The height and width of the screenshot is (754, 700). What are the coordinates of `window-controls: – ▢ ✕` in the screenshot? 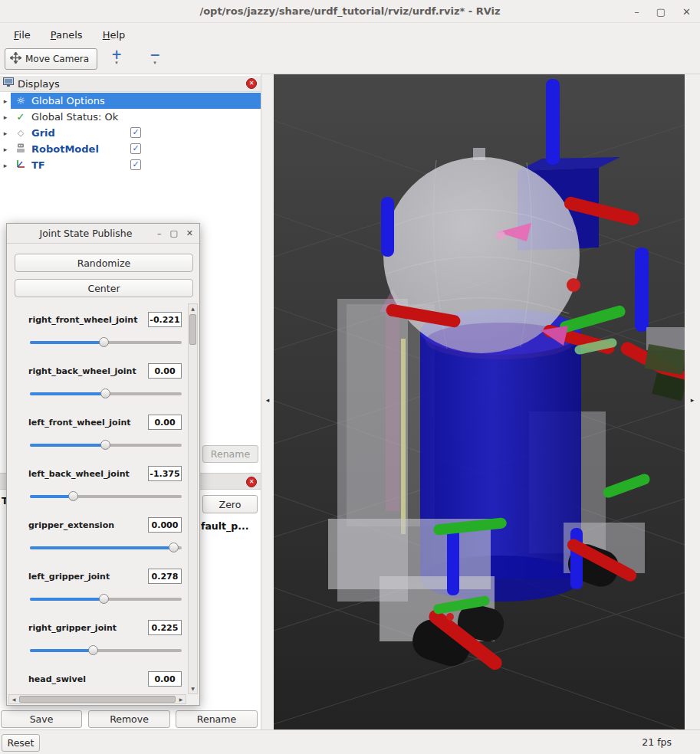 It's located at (662, 11).